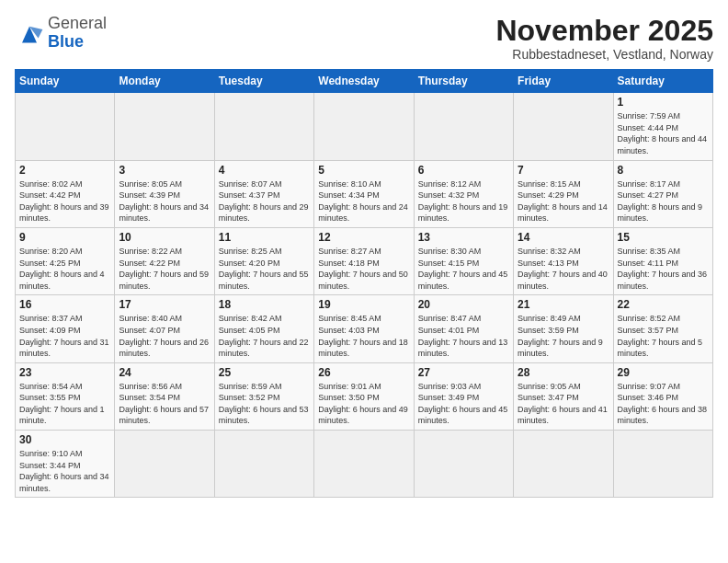  Describe the element at coordinates (65, 329) in the screenshot. I see `table-row: 16Sunrise: 8:37 AM Sunset: 4:09 PM Dayli…` at that location.